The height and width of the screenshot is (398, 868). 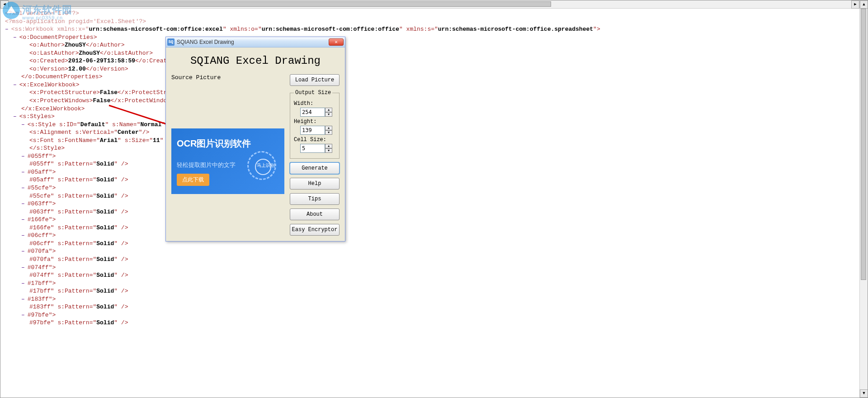 What do you see at coordinates (336, 42) in the screenshot?
I see `close-icon: ✕` at bounding box center [336, 42].